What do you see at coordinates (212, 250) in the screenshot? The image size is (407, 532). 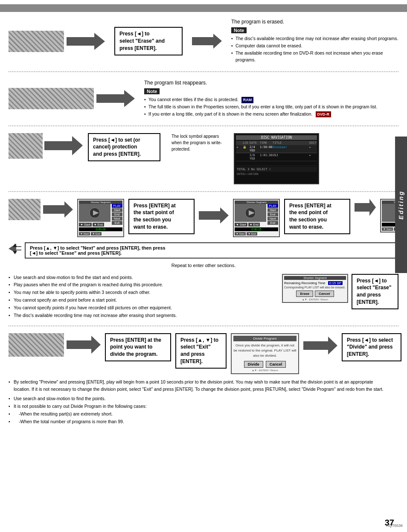 I see `instruction-text: Press [▲, ▼] to select "Next" and press …` at bounding box center [212, 250].